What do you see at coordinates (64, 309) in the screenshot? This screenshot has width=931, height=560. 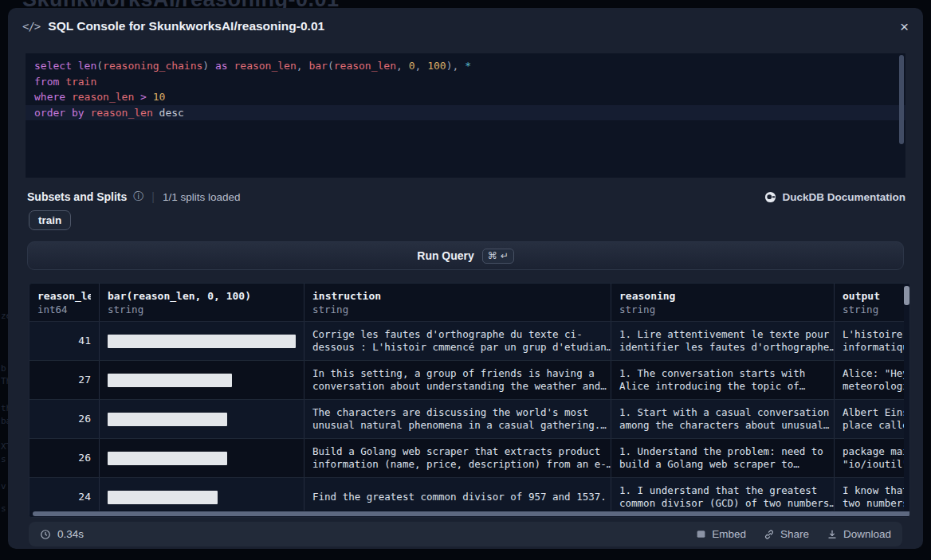 I see `column-type: int64` at bounding box center [64, 309].